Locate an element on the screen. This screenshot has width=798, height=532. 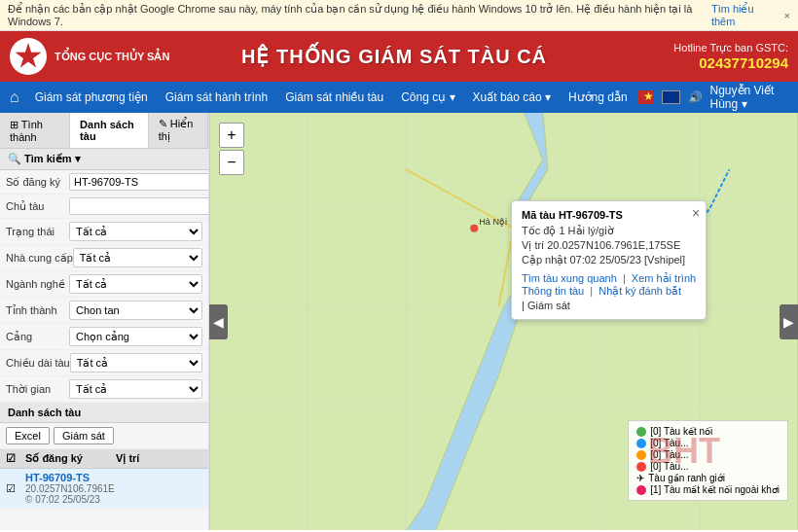
vessel-position: 20.0257N106.7961E is located at coordinates (114, 488).